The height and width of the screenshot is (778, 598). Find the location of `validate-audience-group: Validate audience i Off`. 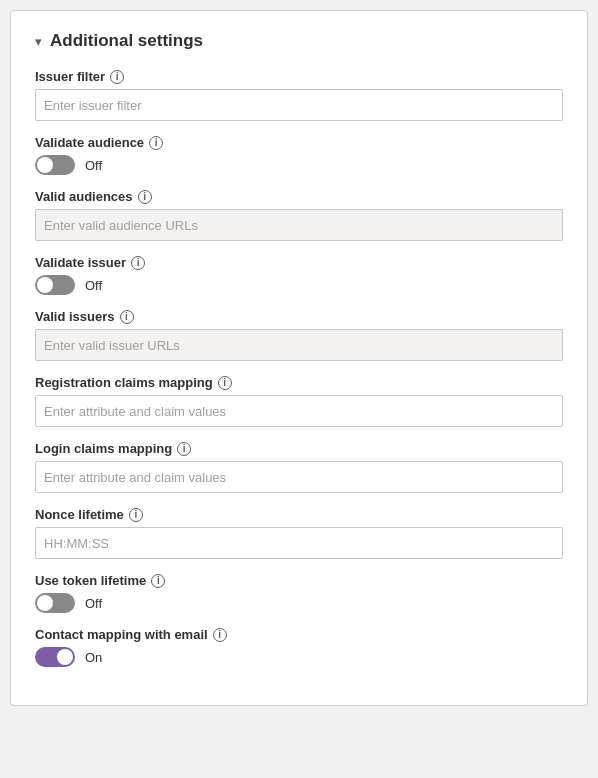

validate-audience-group: Validate audience i Off is located at coordinates (299, 155).